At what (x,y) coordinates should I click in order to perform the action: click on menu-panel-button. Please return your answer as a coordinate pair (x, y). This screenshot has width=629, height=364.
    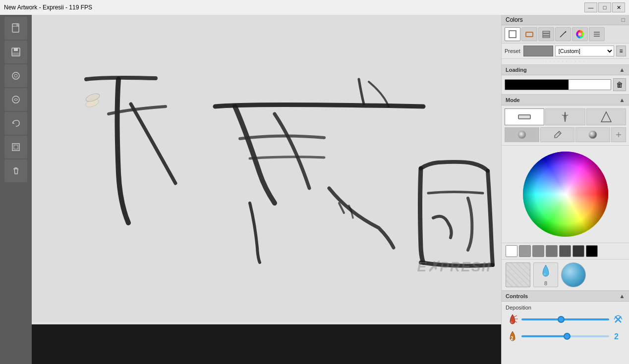
    Looking at the image, I should click on (597, 34).